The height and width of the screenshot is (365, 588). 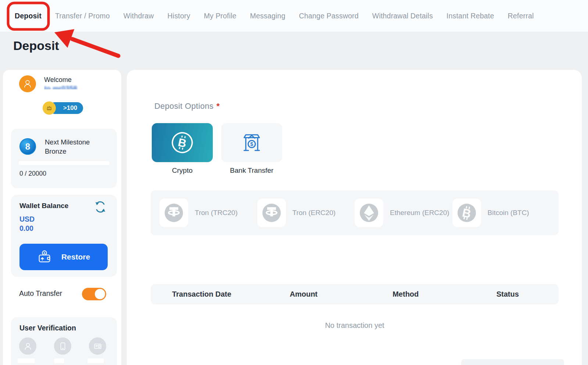 I want to click on identity-verification-icon, so click(x=28, y=346).